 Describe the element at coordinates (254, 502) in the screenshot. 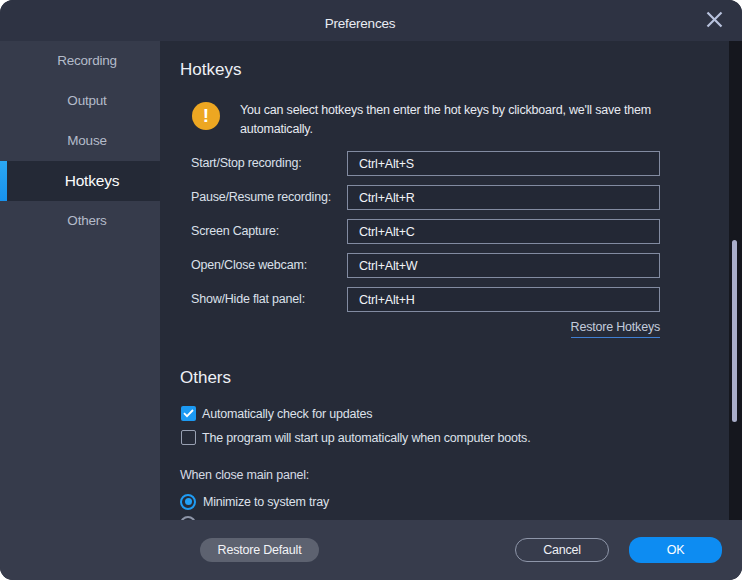

I see `radio-row-minimize-to-tray: Minimize to system tray` at that location.